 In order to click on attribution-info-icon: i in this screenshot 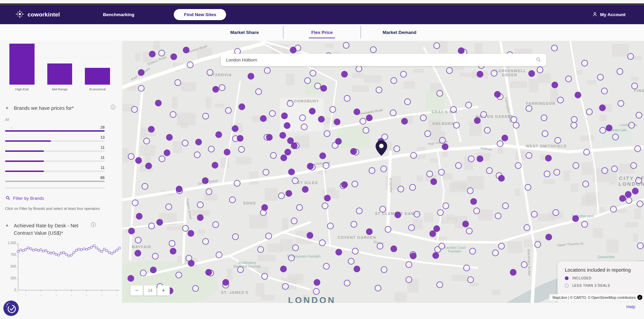, I will do `click(640, 298)`.